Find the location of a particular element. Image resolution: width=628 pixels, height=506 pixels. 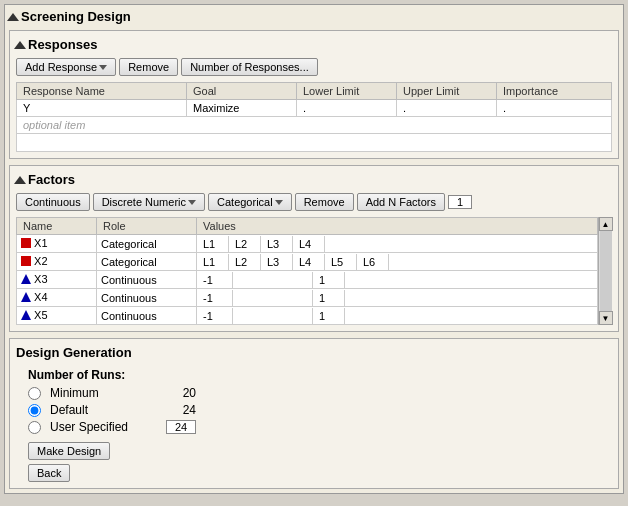

design-generation-title: Design Generation is located at coordinates (74, 352).